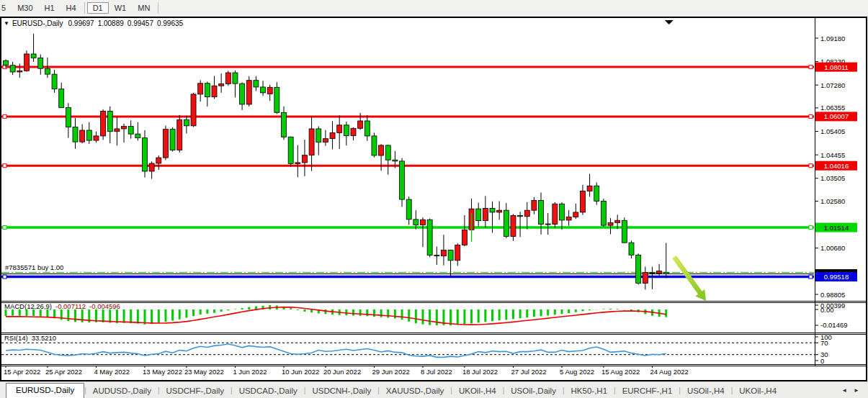 The image size is (868, 398). Describe the element at coordinates (434, 8) in the screenshot. I see `timeframe-toolbar: 5 M30 H1 H4 D1 W1 MN` at that location.